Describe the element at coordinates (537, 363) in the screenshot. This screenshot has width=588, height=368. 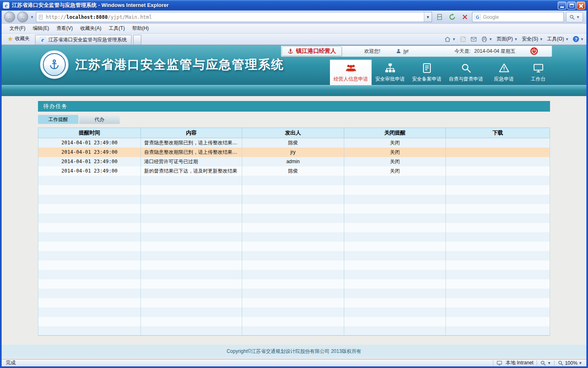
I see `status-right: 本地 Intranet ▼ 100% ▼` at that location.